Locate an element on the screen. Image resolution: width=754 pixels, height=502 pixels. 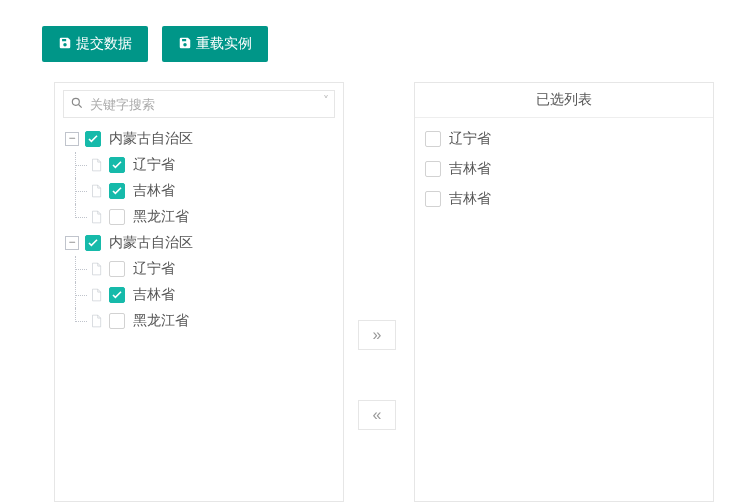
submit-button-label: 提交数据 is located at coordinates (104, 44).